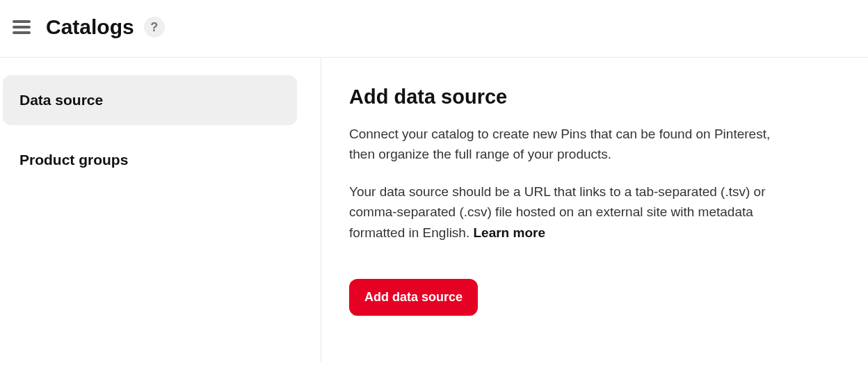 The height and width of the screenshot is (370, 868). I want to click on intro-paragraph: Connect your catalog to create new Pins …, so click(572, 145).